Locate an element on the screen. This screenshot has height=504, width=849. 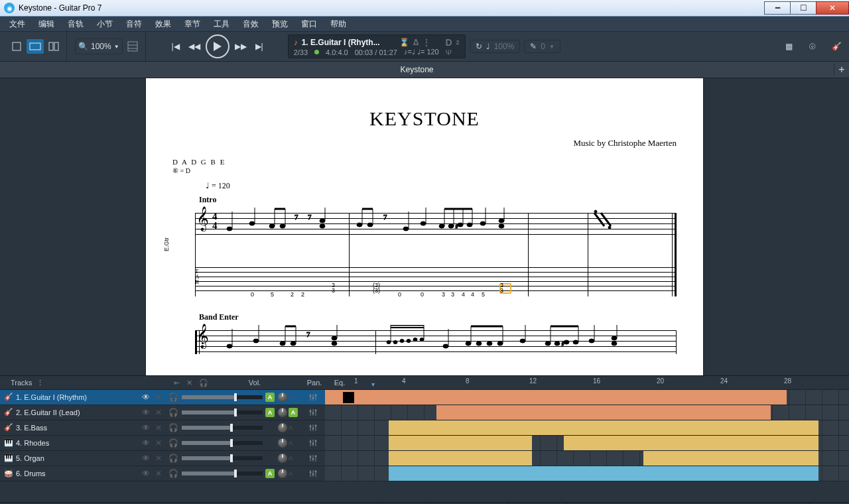
line-in-icon: 🎸 is located at coordinates (836, 46).